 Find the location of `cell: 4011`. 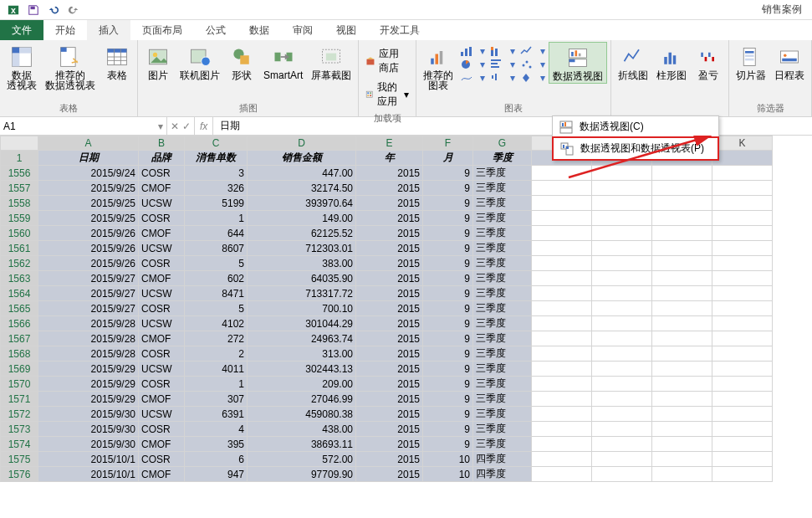

cell: 4011 is located at coordinates (216, 369).